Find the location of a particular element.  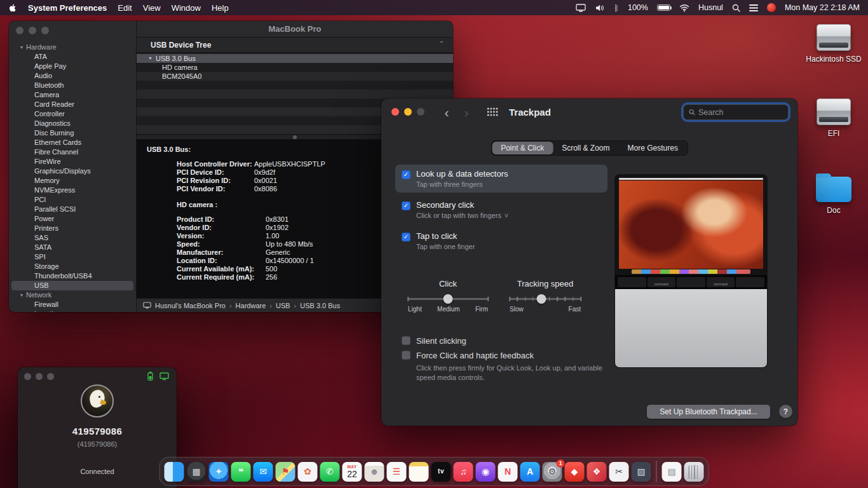

setup-bluetooth-trackpad-button: Set Up Bluetooth Trackpad... is located at coordinates (709, 412).